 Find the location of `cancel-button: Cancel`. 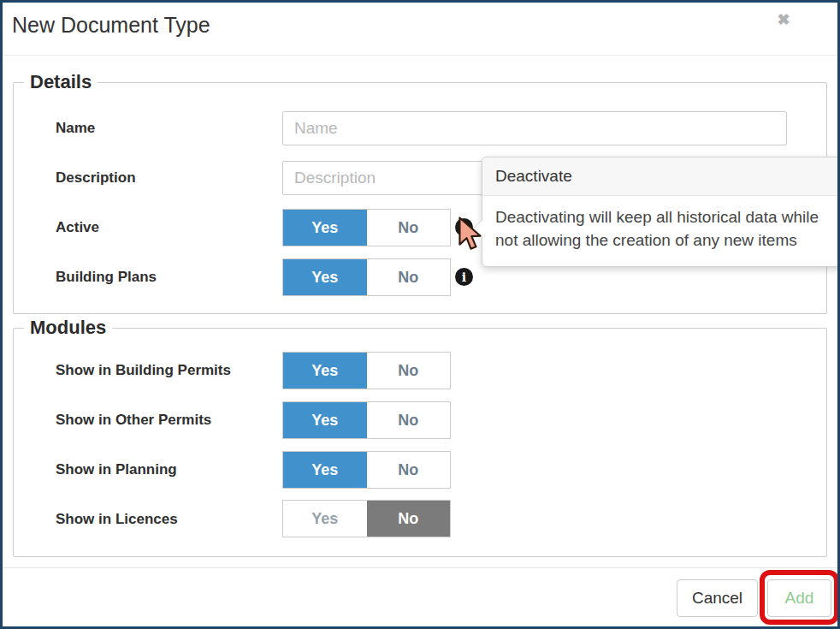

cancel-button: Cancel is located at coordinates (717, 598).